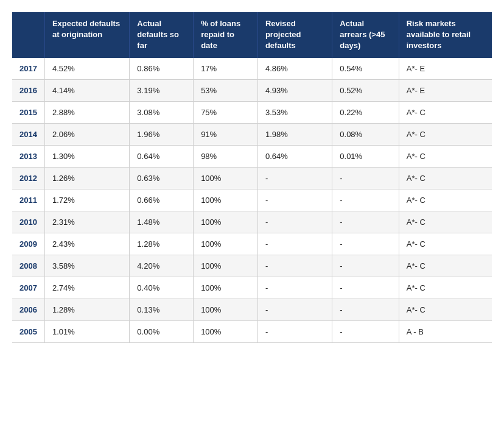 The width and height of the screenshot is (504, 435). I want to click on header-pct-repaid: % of loans repaid to date, so click(226, 35).